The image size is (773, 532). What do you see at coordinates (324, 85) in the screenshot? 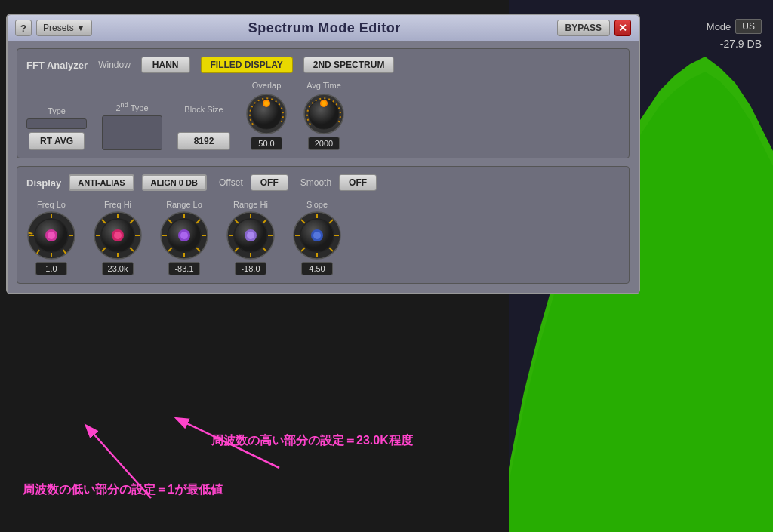
I see `avgtime-label: Avg Time` at bounding box center [324, 85].